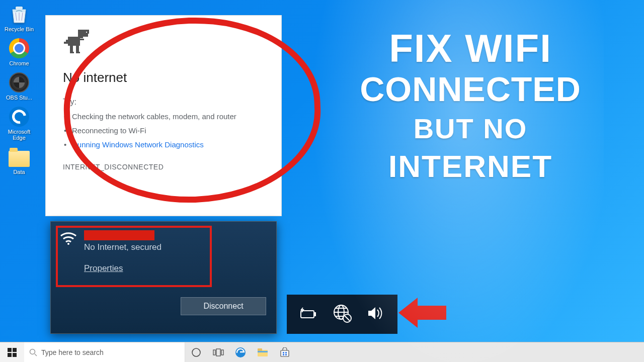 The height and width of the screenshot is (362, 644). Describe the element at coordinates (164, 102) in the screenshot. I see `try-label: Try:` at that location.